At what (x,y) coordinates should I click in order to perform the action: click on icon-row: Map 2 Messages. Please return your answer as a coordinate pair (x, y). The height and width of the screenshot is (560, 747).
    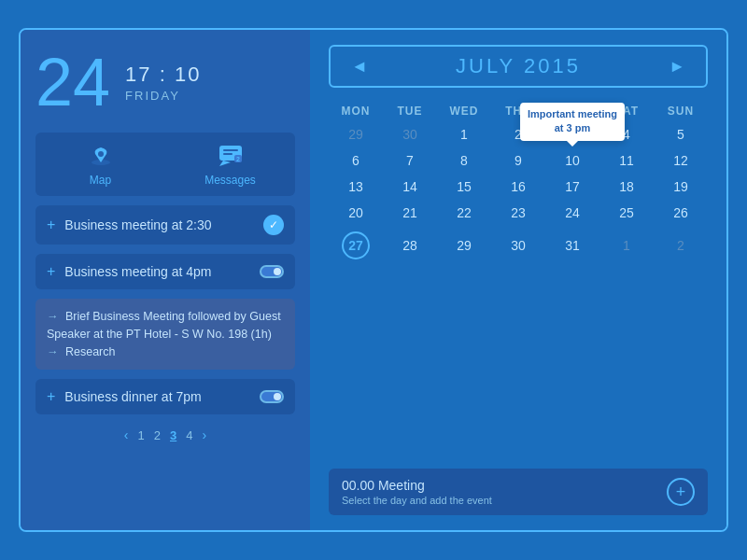
    Looking at the image, I should click on (165, 164).